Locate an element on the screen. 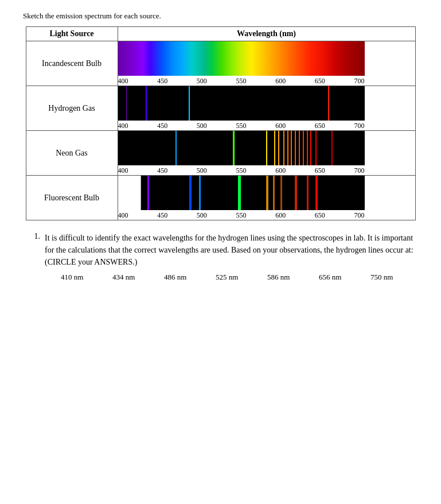  wavelength-option-656nm: 656 nm is located at coordinates (345, 277).